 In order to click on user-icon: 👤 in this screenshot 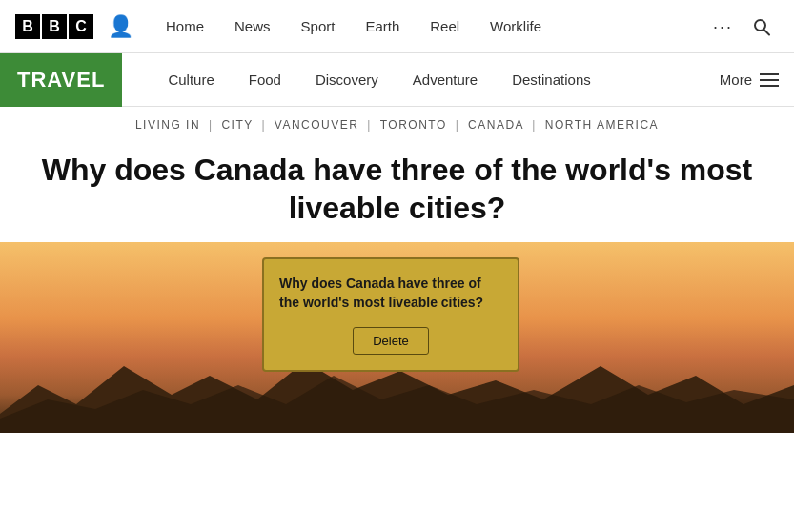, I will do `click(120, 27)`.